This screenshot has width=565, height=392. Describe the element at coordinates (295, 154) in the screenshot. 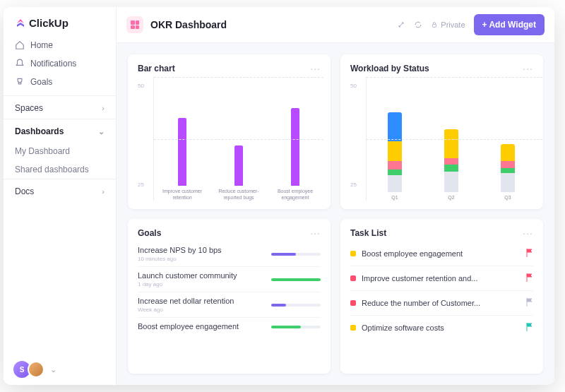

I see `bar-group: Boost employee engagement` at that location.